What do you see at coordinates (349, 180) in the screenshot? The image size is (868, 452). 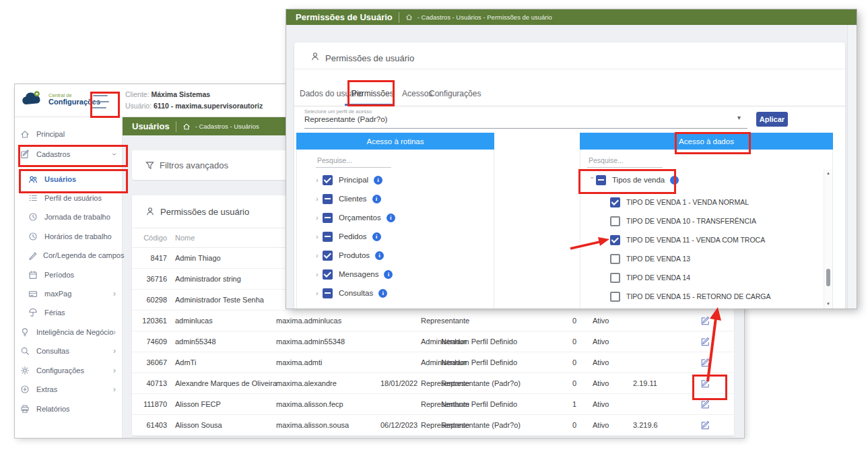 I see `tree-item-principal: ›Principal` at bounding box center [349, 180].